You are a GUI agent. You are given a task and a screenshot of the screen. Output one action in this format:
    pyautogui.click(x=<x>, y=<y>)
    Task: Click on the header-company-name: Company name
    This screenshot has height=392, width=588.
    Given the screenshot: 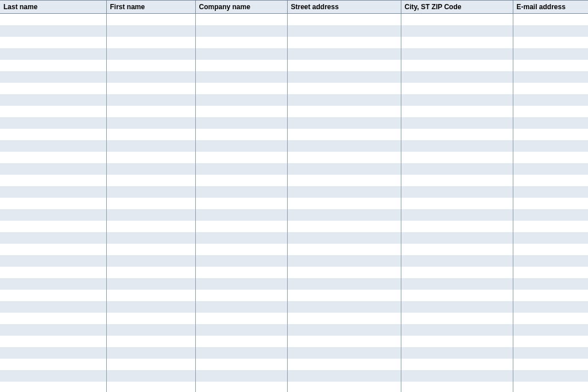 What is the action you would take?
    pyautogui.click(x=241, y=7)
    